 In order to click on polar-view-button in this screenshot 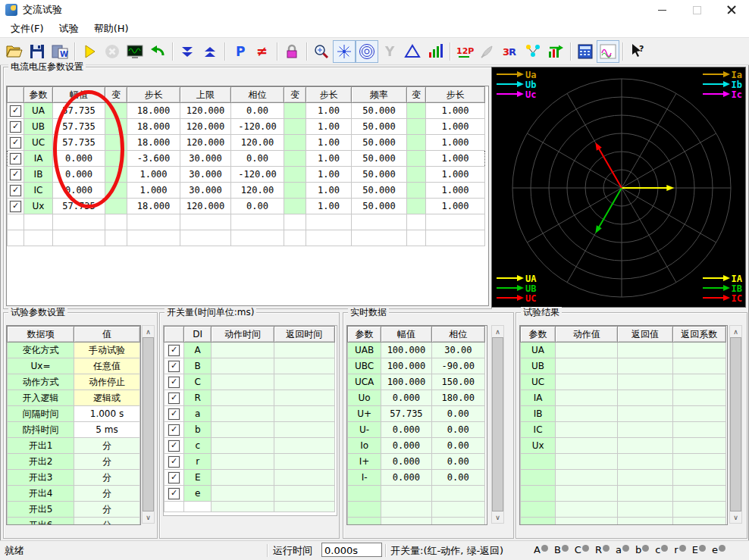, I will do `click(367, 52)`.